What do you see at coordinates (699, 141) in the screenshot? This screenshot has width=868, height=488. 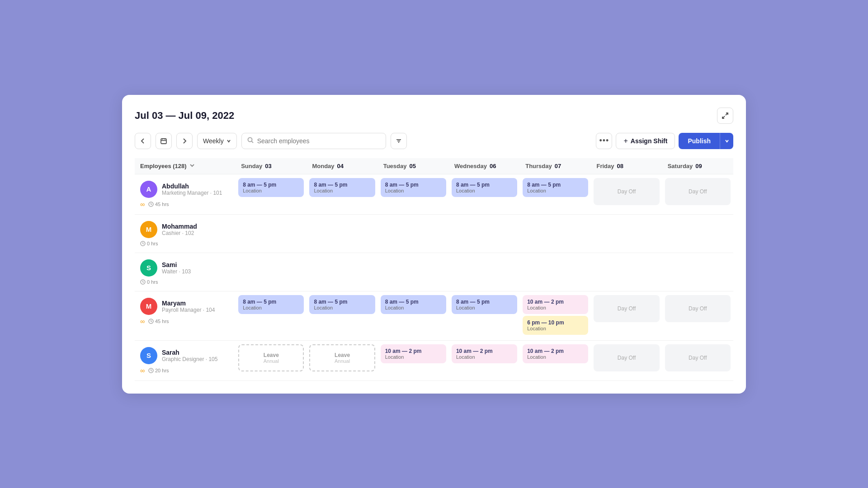 I see `publish-button: Publish` at bounding box center [699, 141].